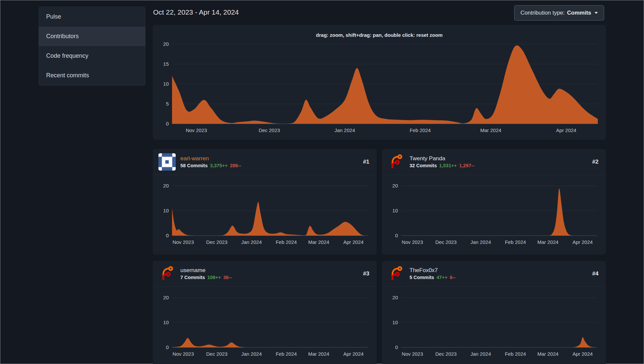 The height and width of the screenshot is (364, 644). Describe the element at coordinates (272, 162) in the screenshot. I see `contributor-info: earl-warren 58 Commits 3,375++ 286--` at that location.